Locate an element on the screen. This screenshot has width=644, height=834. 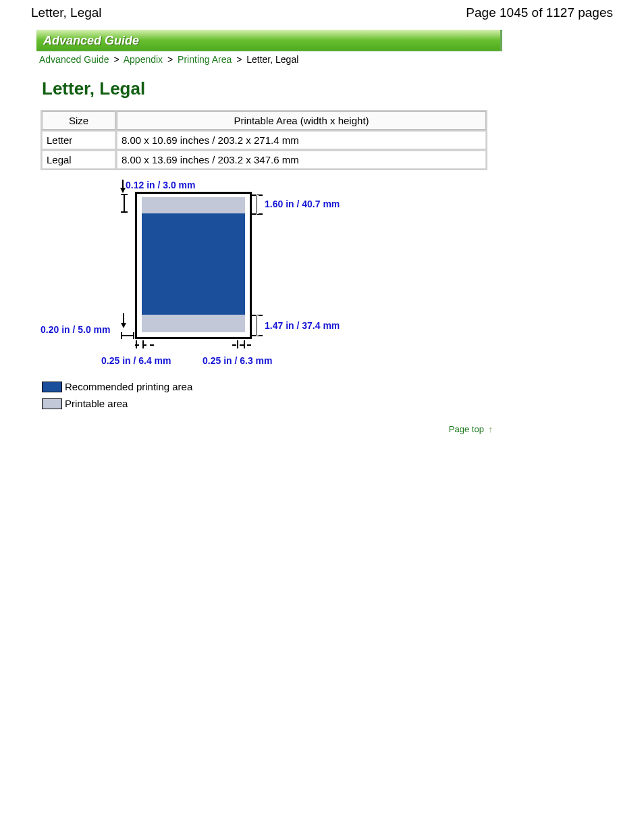
header-row: Letter, Legal Page 1045 of 1127 pages is located at coordinates (322, 11).